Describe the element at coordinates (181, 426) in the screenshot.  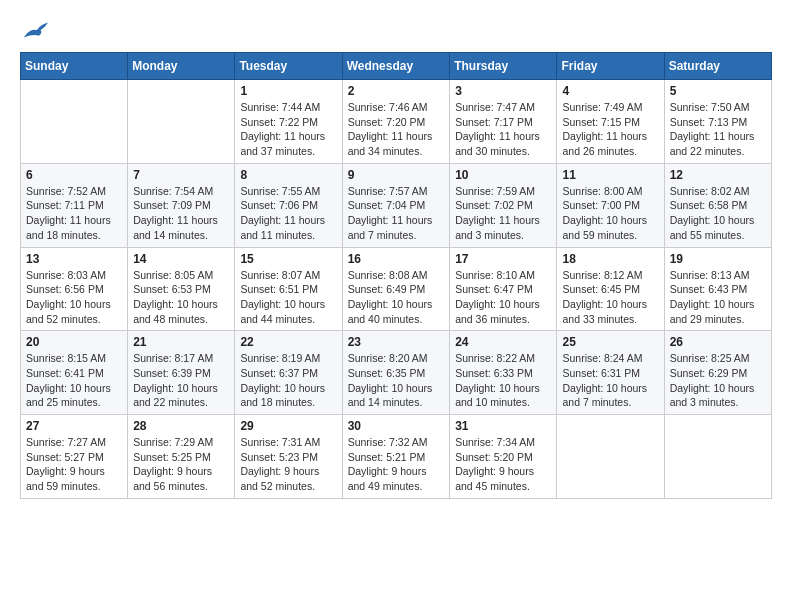
I see `day-number: 28` at that location.